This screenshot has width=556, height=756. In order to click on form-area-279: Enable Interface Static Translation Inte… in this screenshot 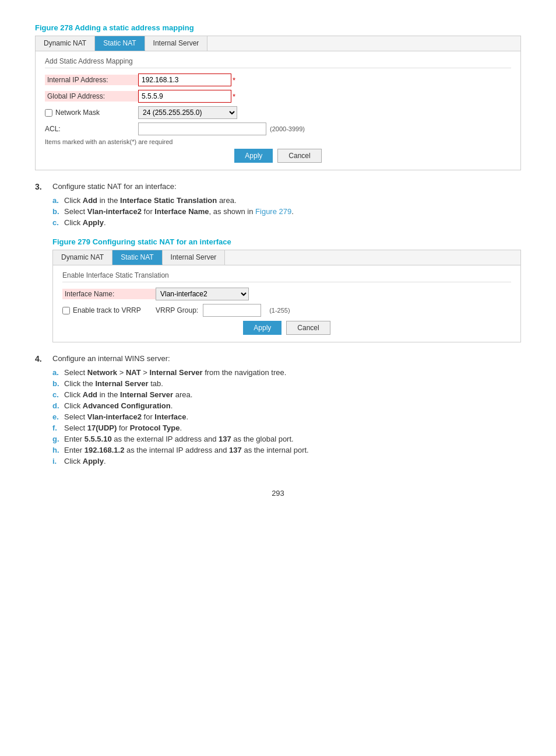, I will do `click(287, 303)`.